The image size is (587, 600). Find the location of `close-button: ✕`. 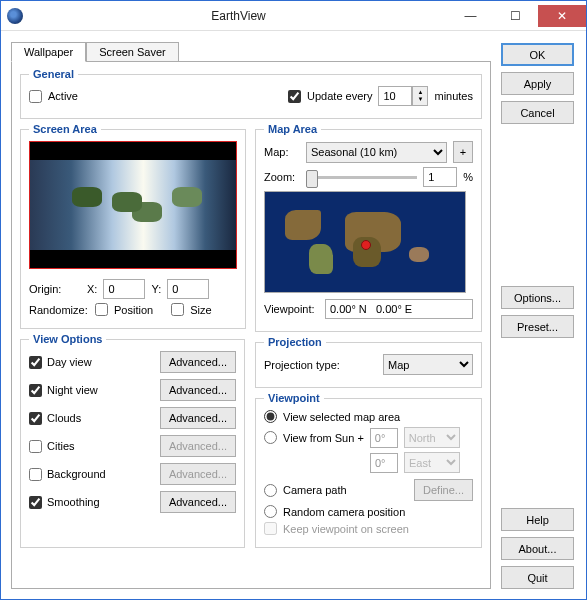

close-button: ✕ is located at coordinates (562, 16).